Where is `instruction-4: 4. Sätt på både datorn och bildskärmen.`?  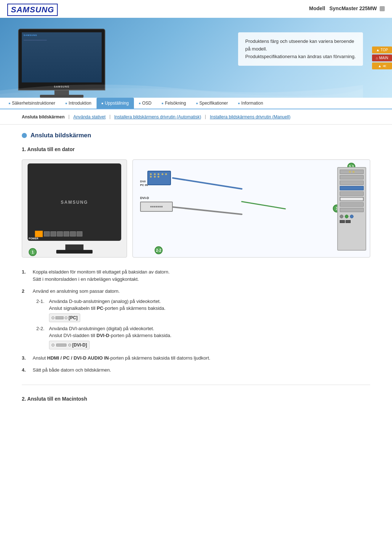
instruction-4: 4. Sätt på både datorn och bildskärmen. is located at coordinates (196, 370).